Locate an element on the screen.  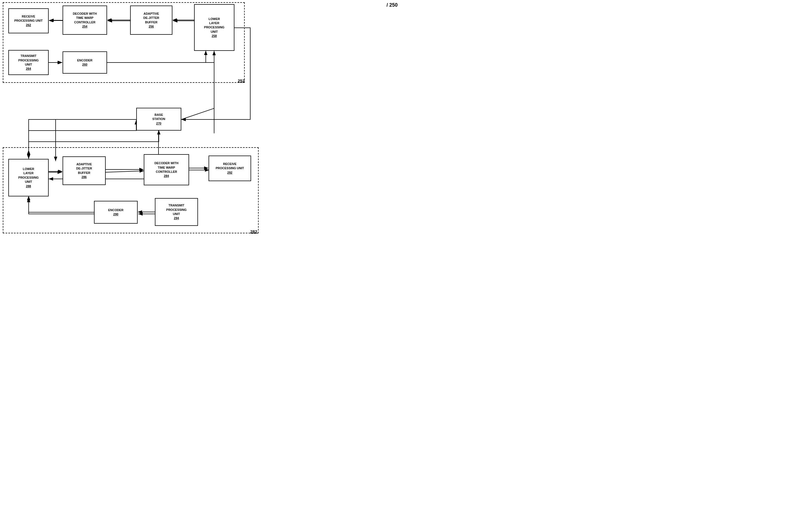
box-decoder-284-label: DECODER WITHTIME WARPCONTROLLER is located at coordinates (166, 168).